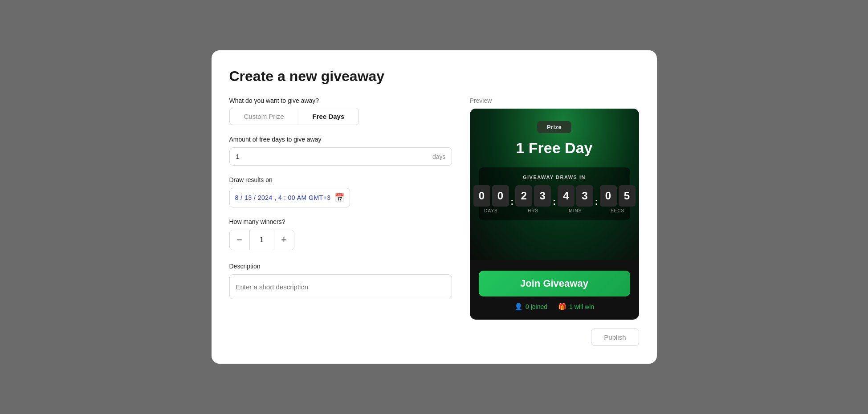  Describe the element at coordinates (341, 101) in the screenshot. I see `what-label: What do you want to give away?` at that location.